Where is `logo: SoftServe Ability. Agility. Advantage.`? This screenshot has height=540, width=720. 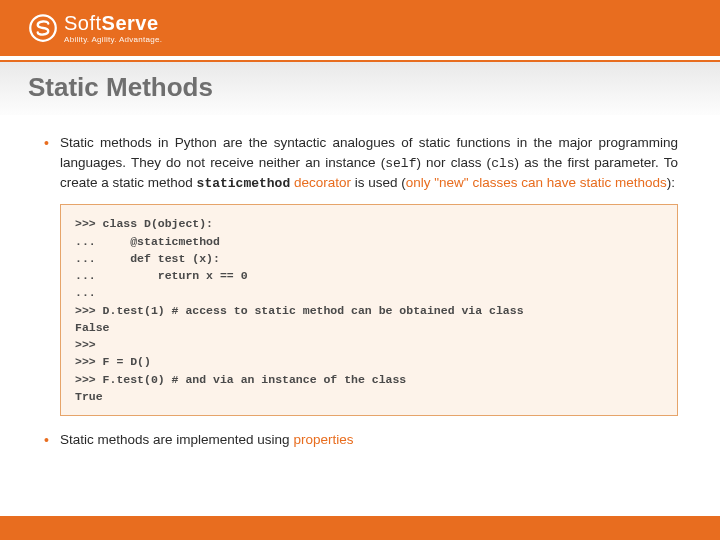 logo: SoftServe Ability. Agility. Advantage. is located at coordinates (95, 28).